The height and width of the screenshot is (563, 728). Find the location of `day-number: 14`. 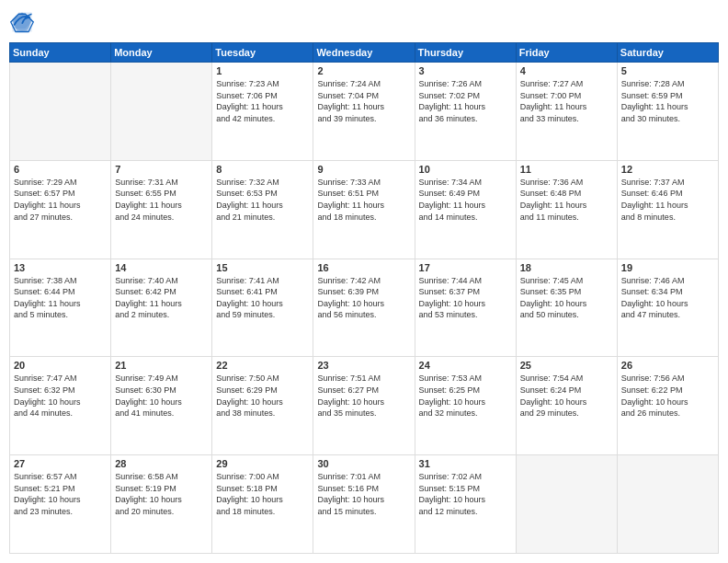

day-number: 14 is located at coordinates (162, 268).